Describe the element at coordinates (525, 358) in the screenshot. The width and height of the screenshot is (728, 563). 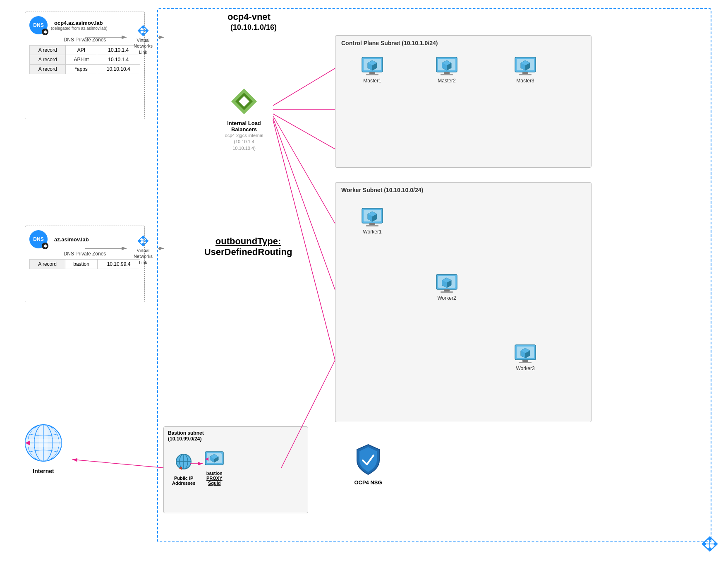
I see `worker3-node: Worker3` at that location.